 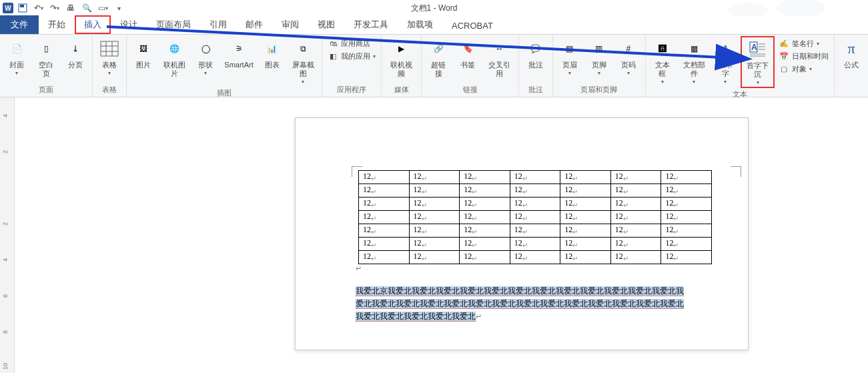 I want to click on document-table: 12↵12↵12↵12↵12↵12↵12↵12↵12↵12↵12↵12↵12↵1…, so click(x=535, y=218).